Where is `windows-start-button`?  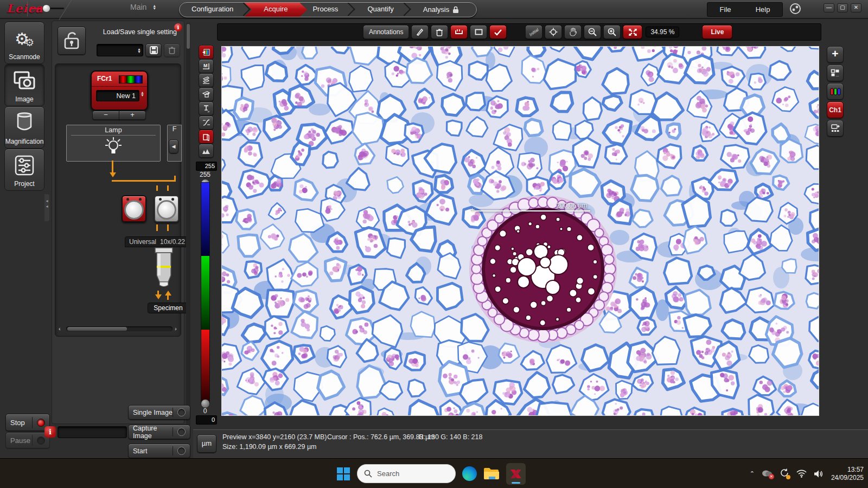 windows-start-button is located at coordinates (343, 474).